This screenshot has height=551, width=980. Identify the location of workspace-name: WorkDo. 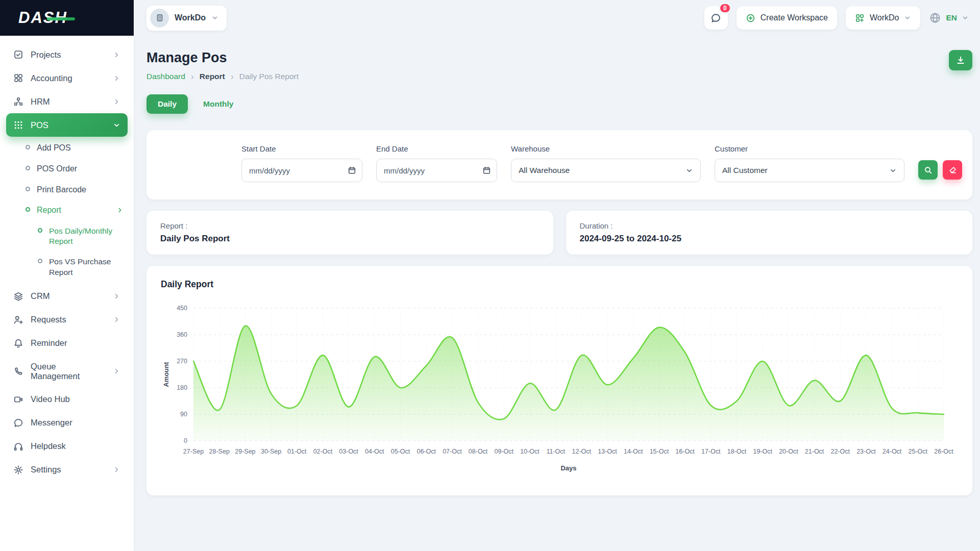
(190, 18).